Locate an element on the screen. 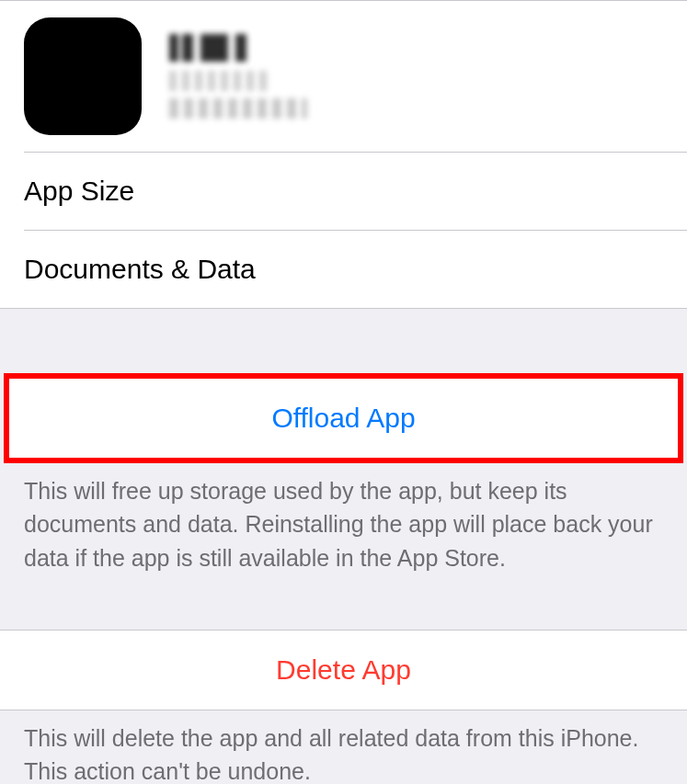  delete-description: This will delete the app and all related… is located at coordinates (344, 747).